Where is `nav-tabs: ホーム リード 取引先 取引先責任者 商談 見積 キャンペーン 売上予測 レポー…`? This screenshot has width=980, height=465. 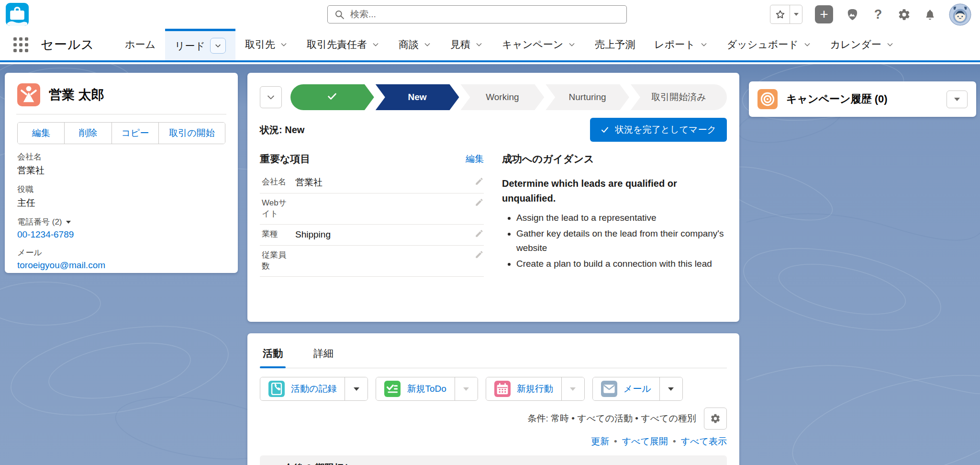 nav-tabs: ホーム リード 取引先 取引先責任者 商談 見積 キャンペーン 売上予測 レポー… is located at coordinates (509, 45).